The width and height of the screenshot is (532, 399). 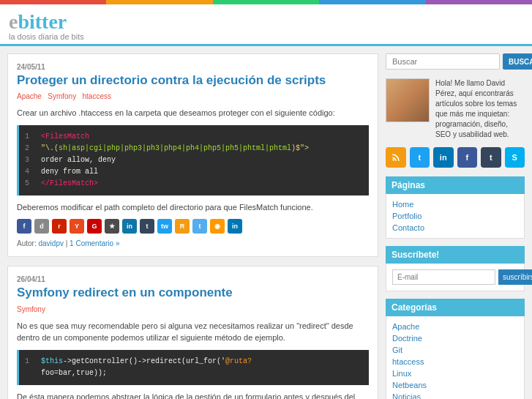 What do you see at coordinates (266, 25) in the screenshot?
I see `site-header: ebitter la dosis diaria de bits` at bounding box center [266, 25].